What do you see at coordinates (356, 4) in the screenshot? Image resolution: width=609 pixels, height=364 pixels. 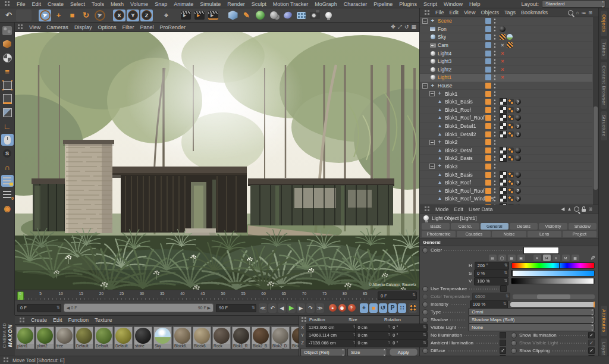 I see `menu-item-character: Character` at bounding box center [356, 4].